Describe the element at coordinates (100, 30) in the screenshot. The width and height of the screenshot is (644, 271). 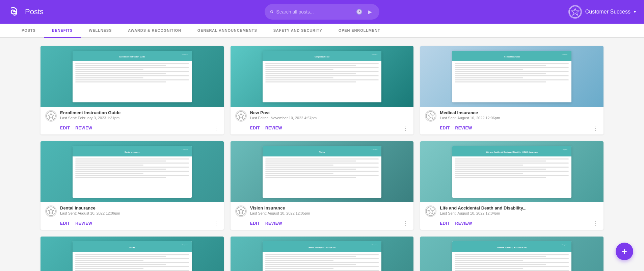
I see `nav-item-wellness: WELLNESS` at that location.